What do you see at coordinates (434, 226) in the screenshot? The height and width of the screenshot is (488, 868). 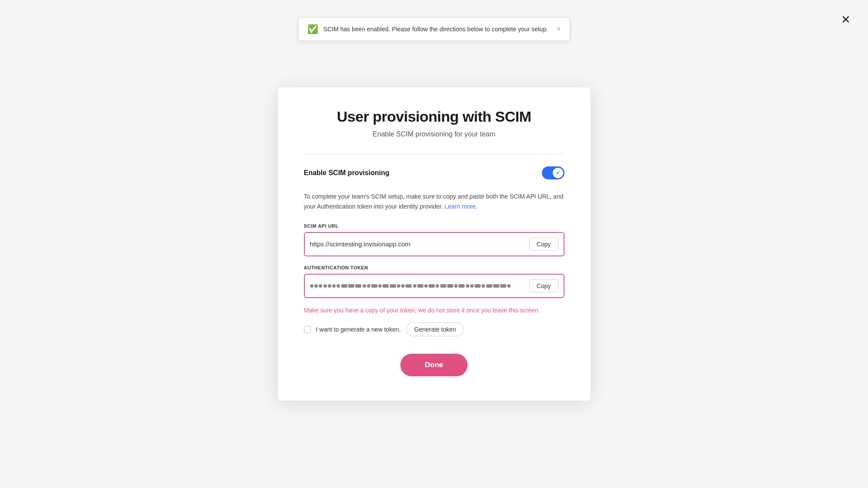 I see `scim-api-url-label: SCIM API URL` at bounding box center [434, 226].